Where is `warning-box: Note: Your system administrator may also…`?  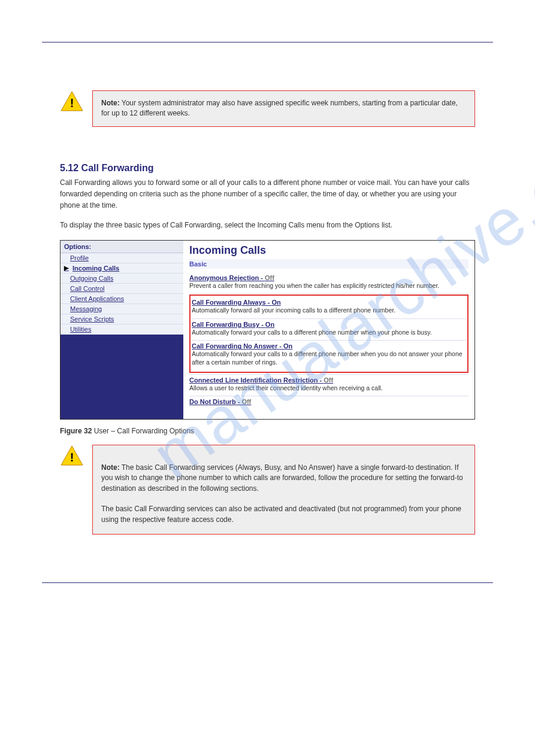 warning-box: Note: Your system administrator may also… is located at coordinates (284, 109).